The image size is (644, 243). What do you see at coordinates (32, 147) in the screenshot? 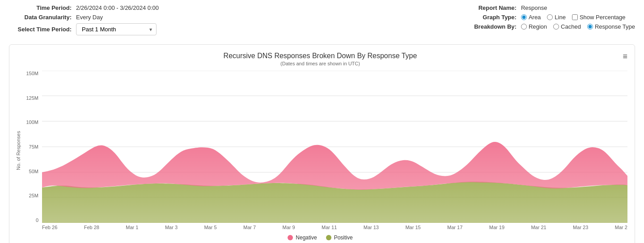
I see `y-labels: 150M125M100M75M50M25M0` at bounding box center [32, 147].